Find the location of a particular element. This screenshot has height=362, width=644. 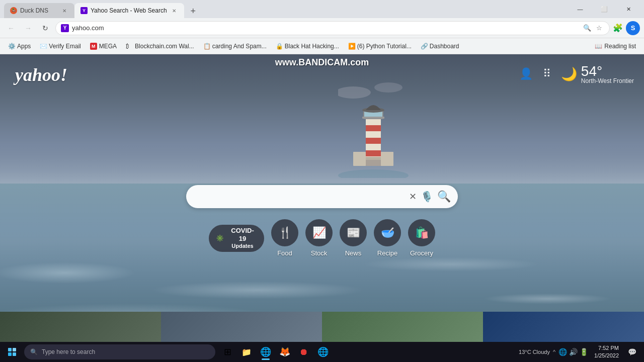

quick-link-covid: ✳️ COVID-19 Updates is located at coordinates (236, 238).